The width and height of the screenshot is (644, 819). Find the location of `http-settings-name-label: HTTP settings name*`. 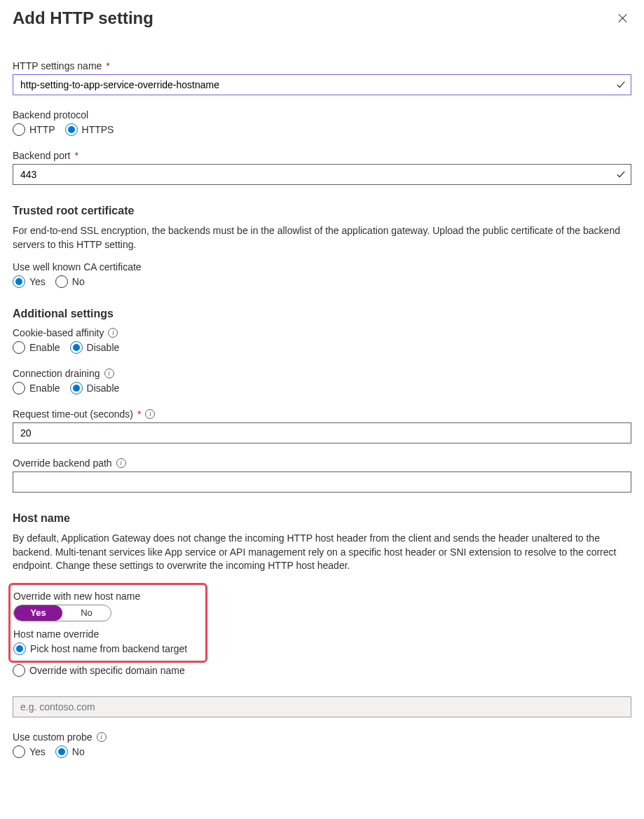

http-settings-name-label: HTTP settings name* is located at coordinates (322, 66).